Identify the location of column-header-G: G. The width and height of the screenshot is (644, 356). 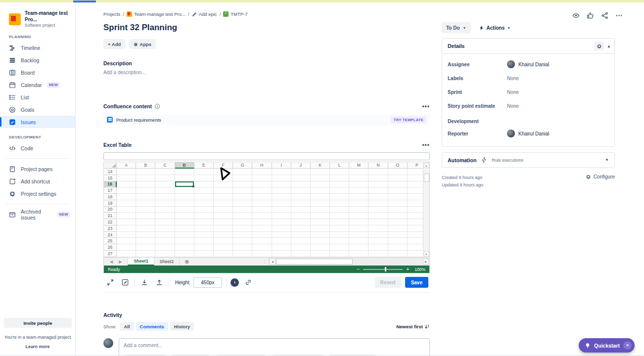
(242, 165).